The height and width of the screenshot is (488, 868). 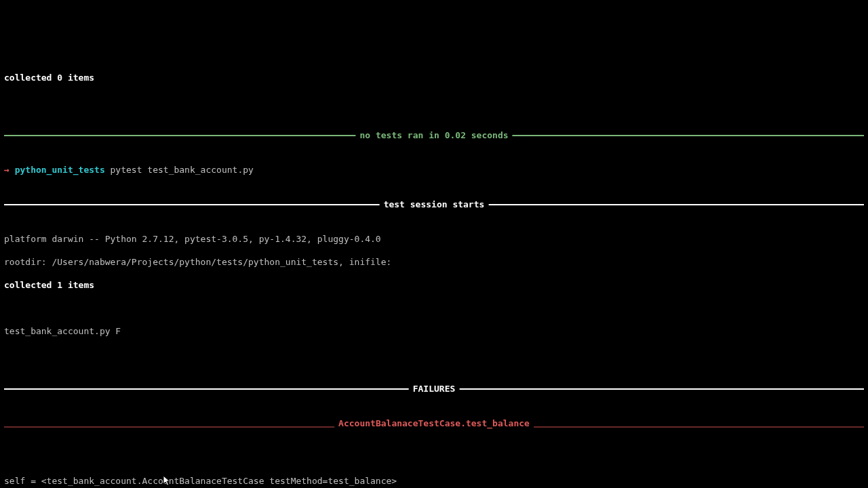 What do you see at coordinates (434, 481) in the screenshot?
I see `self-line: self = <test_bank_account.AccountBalanac…` at bounding box center [434, 481].